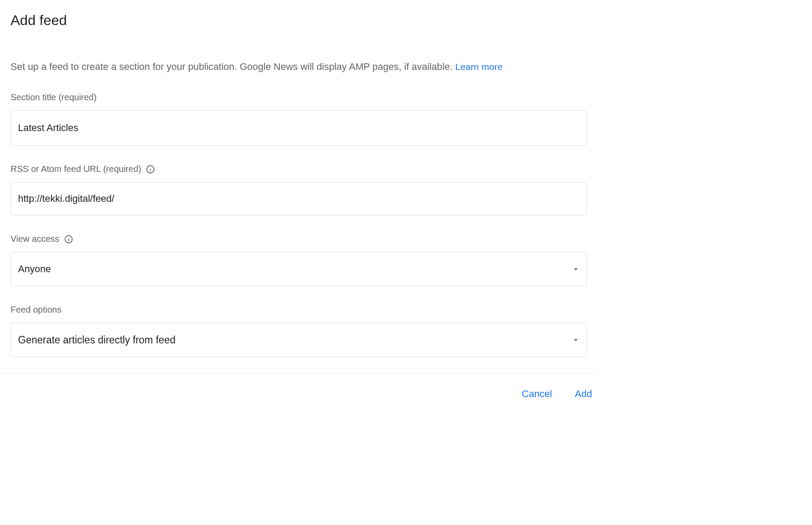  I want to click on view-access-label: View access, so click(35, 239).